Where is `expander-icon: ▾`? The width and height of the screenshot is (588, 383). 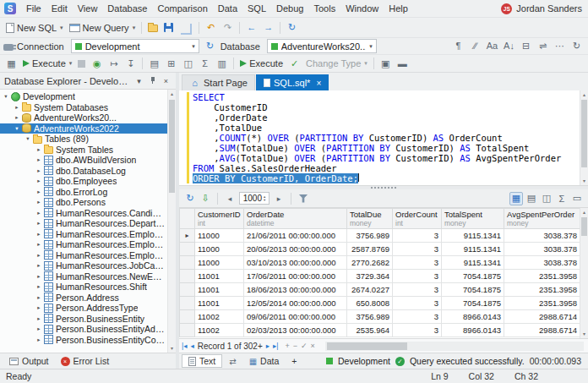 expander-icon: ▾ is located at coordinates (6, 96).